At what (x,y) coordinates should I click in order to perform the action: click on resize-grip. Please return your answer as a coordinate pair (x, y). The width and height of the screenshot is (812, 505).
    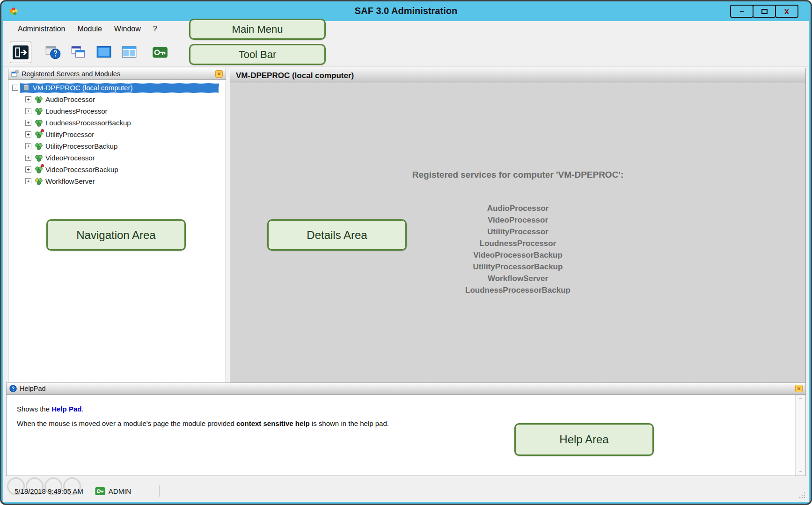
    Looking at the image, I should click on (802, 495).